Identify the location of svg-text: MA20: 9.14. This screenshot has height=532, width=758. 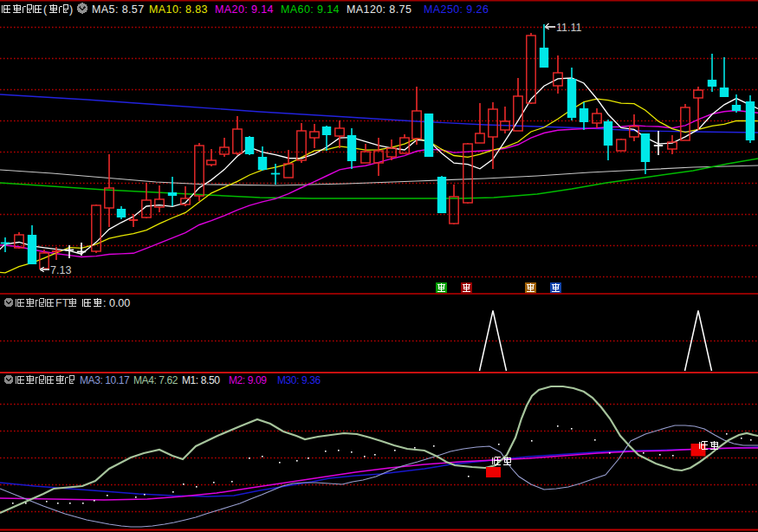
(244, 10).